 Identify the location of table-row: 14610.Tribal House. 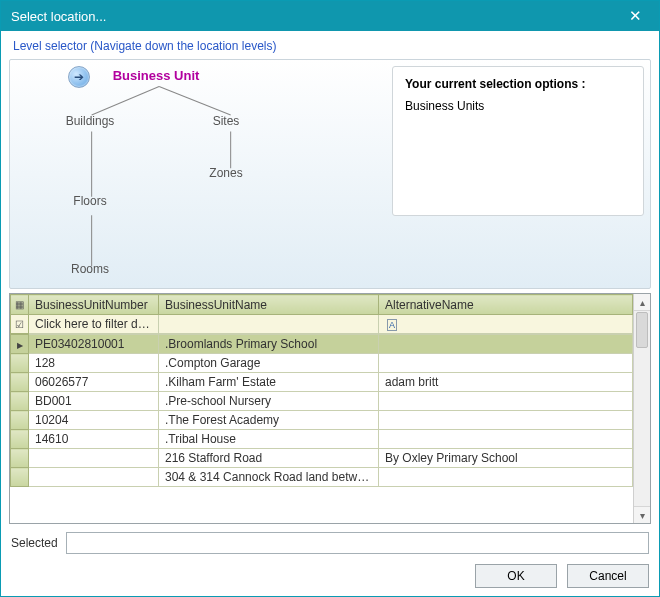
(322, 440).